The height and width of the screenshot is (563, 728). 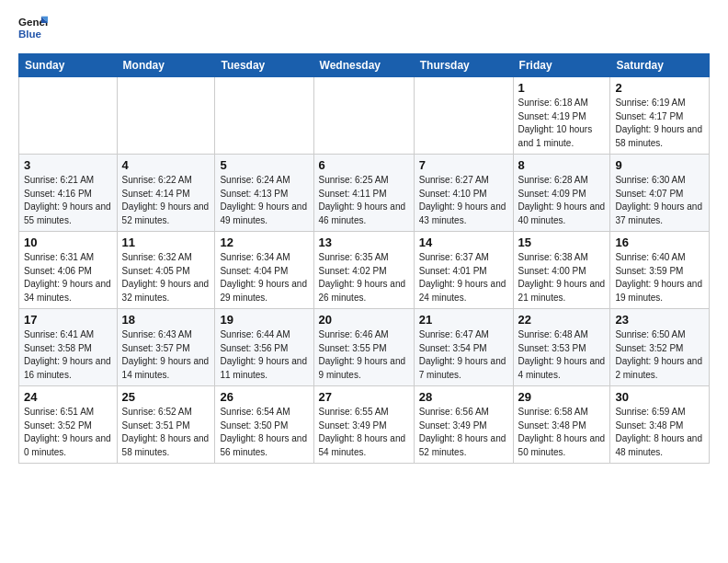 I want to click on calendar-cell: 11Sunrise: 6:32 AM Sunset: 4:05 PM Dayli…, so click(x=165, y=270).